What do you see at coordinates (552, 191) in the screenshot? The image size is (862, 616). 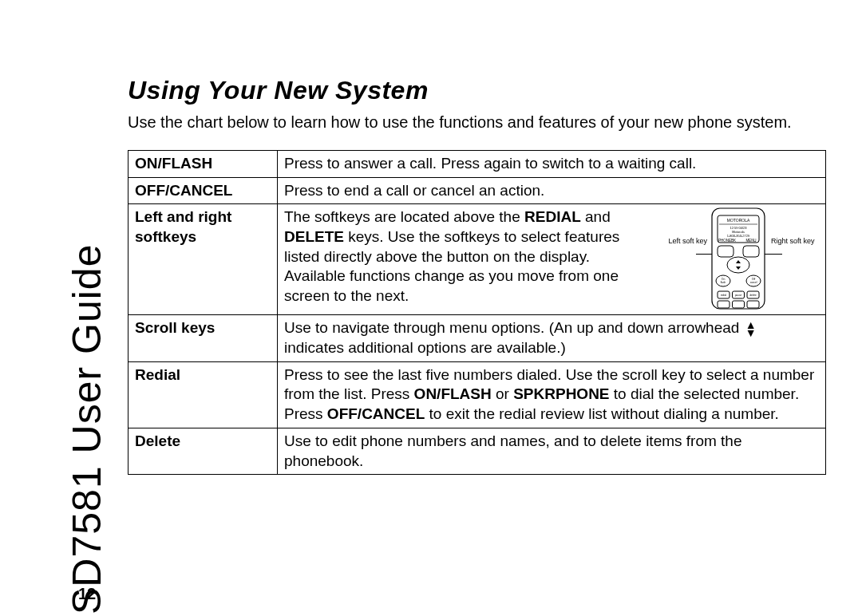 I see `row-desc: Press to end a call or cancel an action.` at bounding box center [552, 191].